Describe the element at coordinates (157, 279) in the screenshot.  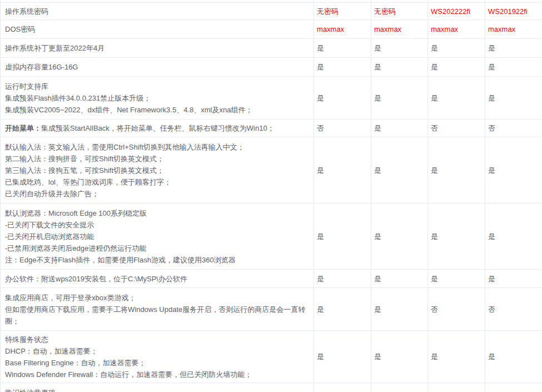
I see `spec-label-cell: 办公软件：附送wps2019安装包，位于C:\MySP\办公软件` at that location.